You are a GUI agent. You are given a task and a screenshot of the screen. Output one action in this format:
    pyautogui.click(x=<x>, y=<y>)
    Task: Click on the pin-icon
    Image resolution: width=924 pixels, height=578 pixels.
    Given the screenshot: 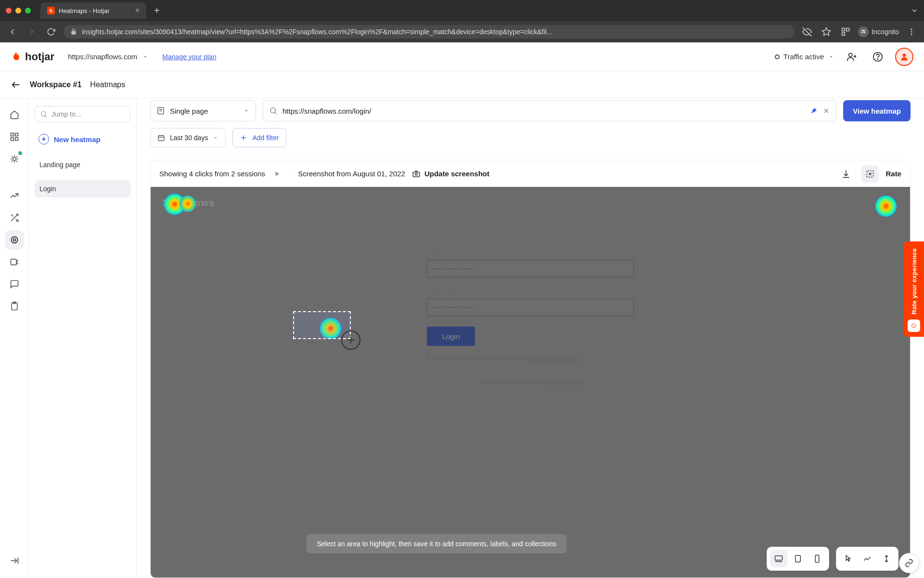 What is the action you would take?
    pyautogui.click(x=814, y=111)
    